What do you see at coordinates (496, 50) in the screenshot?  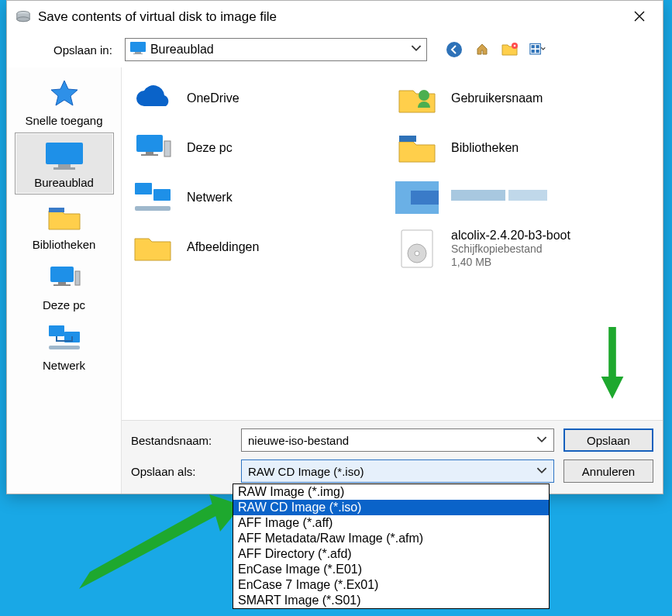 I see `toolbar-icons` at bounding box center [496, 50].